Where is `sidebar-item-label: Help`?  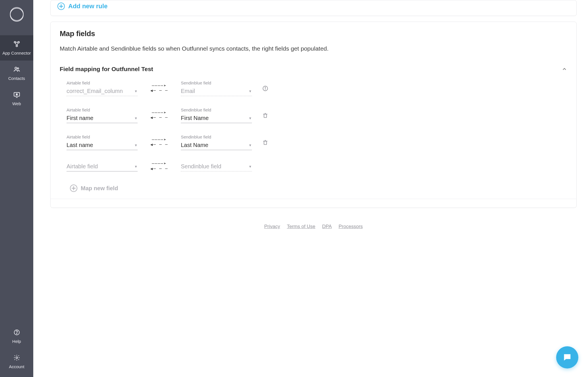
sidebar-item-label: Help is located at coordinates (16, 341).